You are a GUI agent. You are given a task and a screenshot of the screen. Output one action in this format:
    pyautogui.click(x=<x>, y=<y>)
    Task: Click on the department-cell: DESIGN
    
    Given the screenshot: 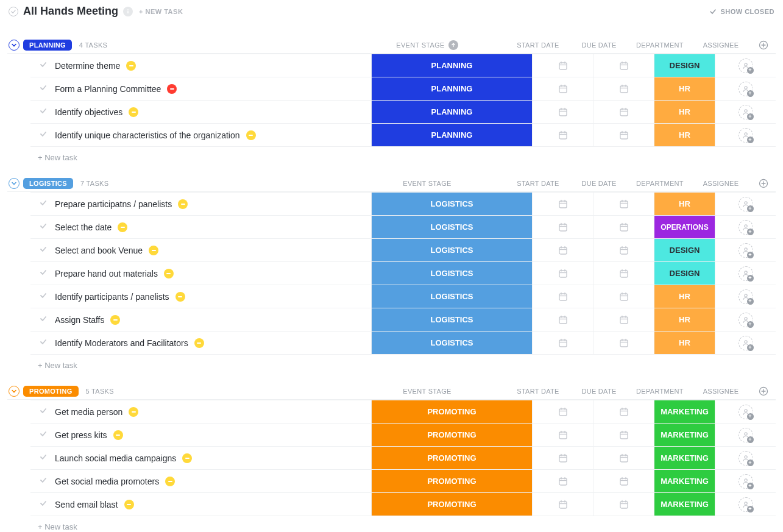 What is the action you would take?
    pyautogui.click(x=684, y=66)
    